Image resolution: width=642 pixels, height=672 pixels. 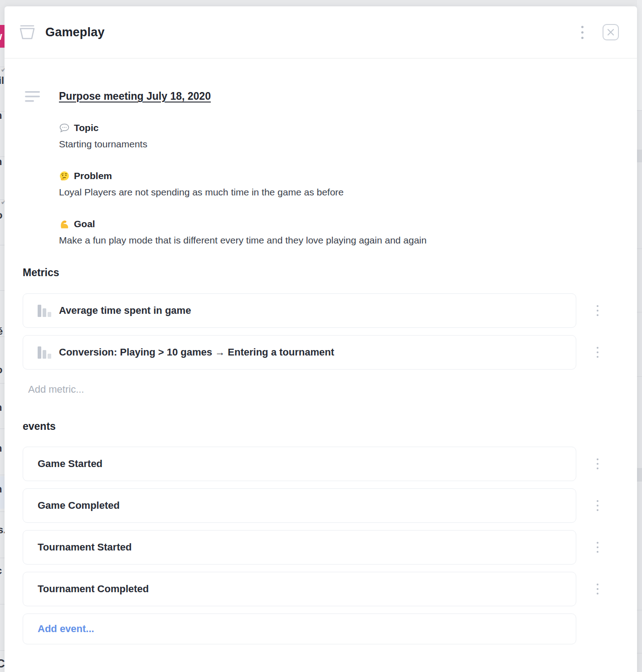 What do you see at coordinates (75, 33) in the screenshot?
I see `page-title: Gameplay` at bounding box center [75, 33].